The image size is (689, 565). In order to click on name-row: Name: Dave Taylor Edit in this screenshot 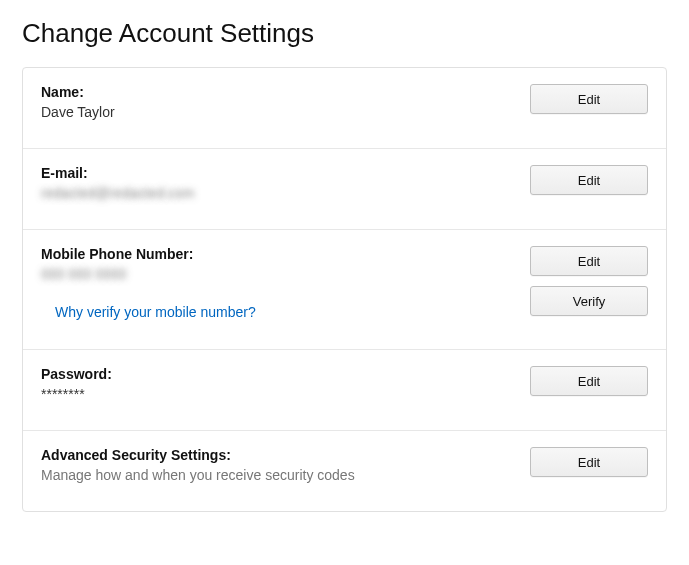, I will do `click(344, 108)`.